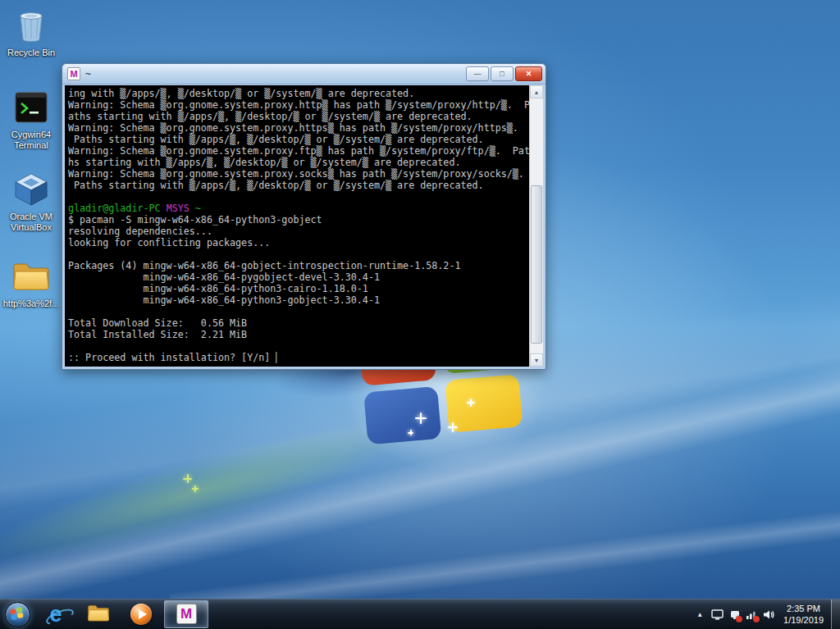 Image resolution: width=840 pixels, height=629 pixels. Describe the element at coordinates (31, 222) in the screenshot. I see `desktop-icon-label: Oracle VM VirtualBox` at that location.